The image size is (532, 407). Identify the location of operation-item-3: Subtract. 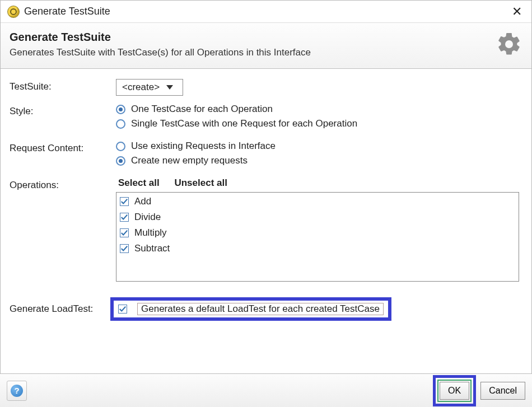
(318, 249).